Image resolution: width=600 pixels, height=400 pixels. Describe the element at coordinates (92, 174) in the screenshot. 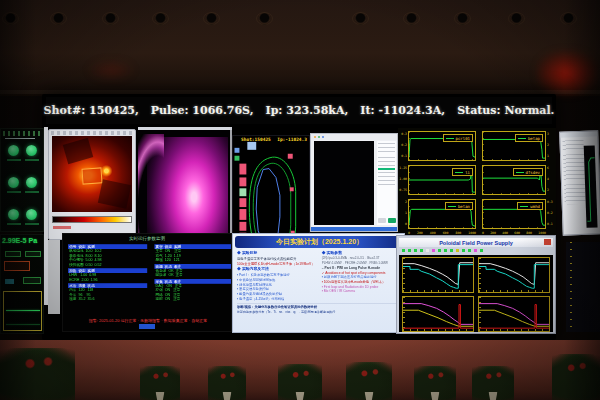

I see `ir-camera-image` at that location.